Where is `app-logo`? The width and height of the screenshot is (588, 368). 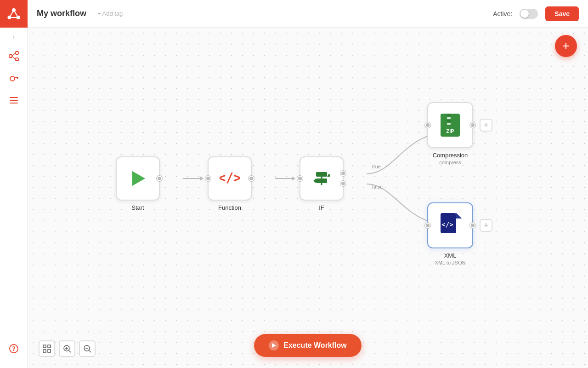 app-logo is located at coordinates (14, 14).